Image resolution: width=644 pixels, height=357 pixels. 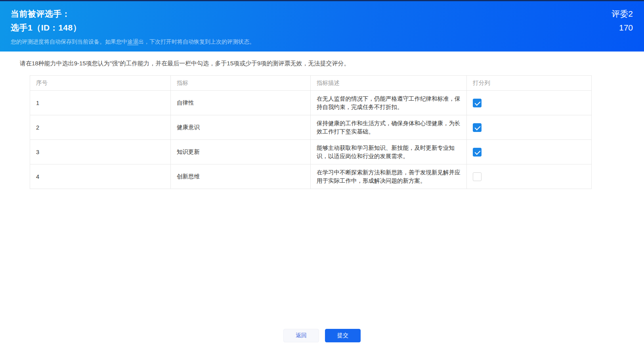 What do you see at coordinates (101, 177) in the screenshot?
I see `cell-no: 4` at bounding box center [101, 177].